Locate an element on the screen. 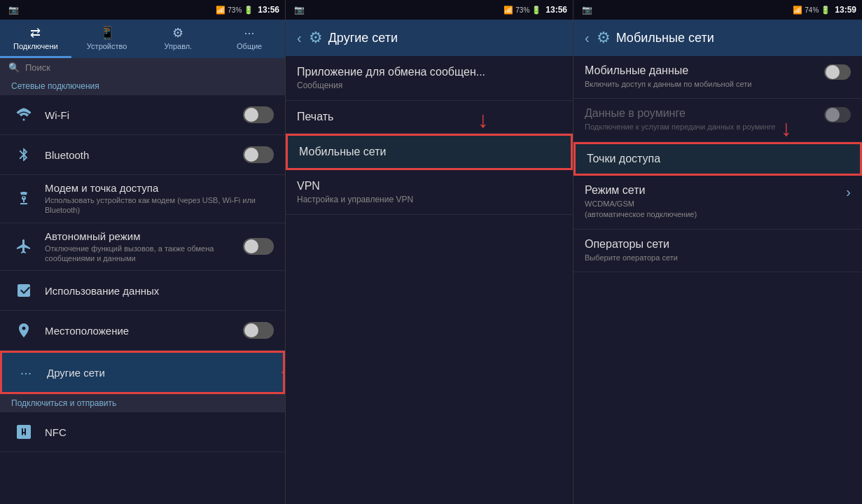 Image resolution: width=862 pixels, height=504 pixels. othernets-title: Другие сети is located at coordinates (160, 372).